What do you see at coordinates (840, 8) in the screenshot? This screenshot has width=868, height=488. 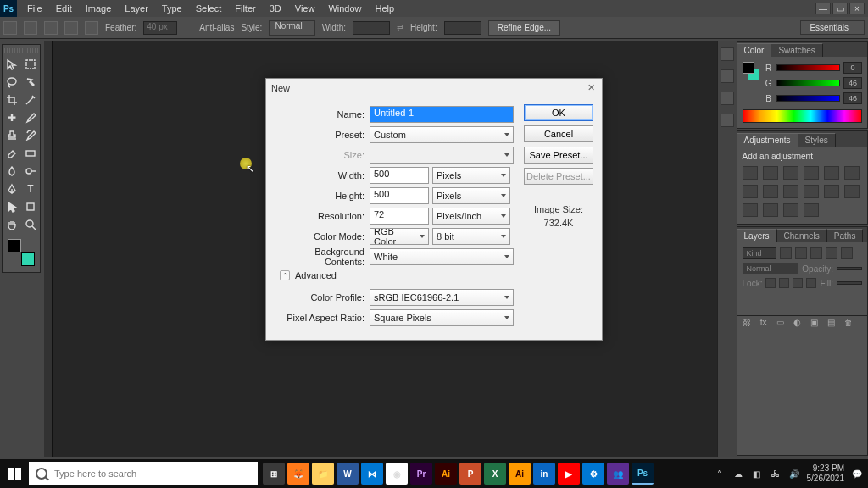 I see `maximize-button: ▭` at bounding box center [840, 8].